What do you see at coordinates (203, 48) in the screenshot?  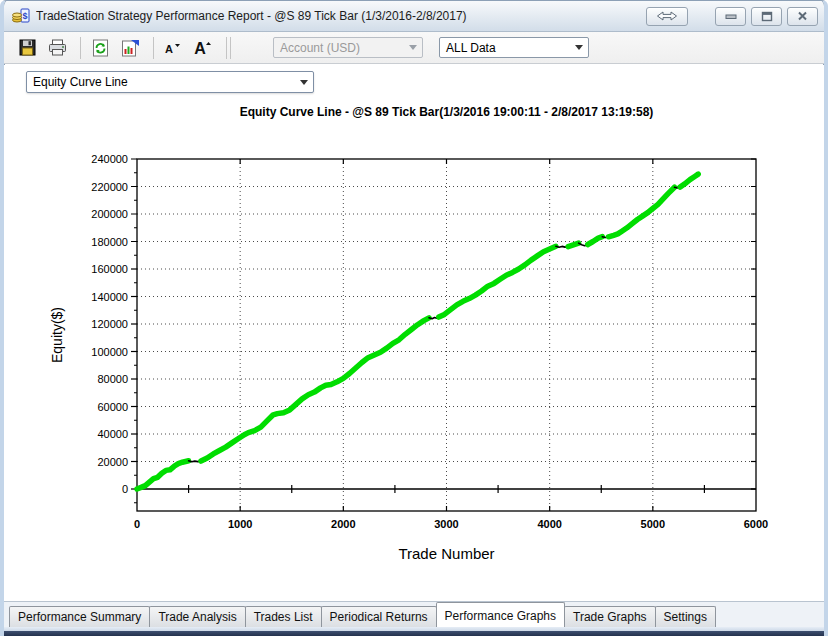 I see `font-increase-icon: A` at bounding box center [203, 48].